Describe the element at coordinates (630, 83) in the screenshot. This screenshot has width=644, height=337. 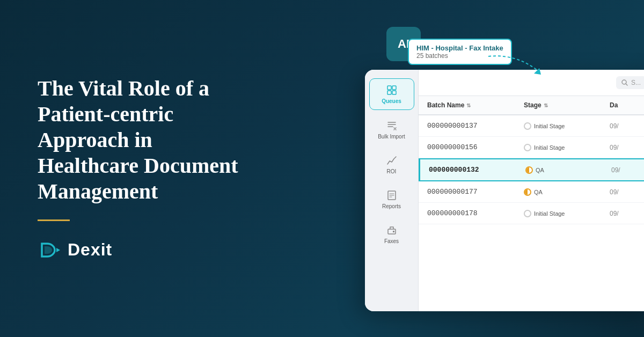
I see `search-box: S...` at that location.